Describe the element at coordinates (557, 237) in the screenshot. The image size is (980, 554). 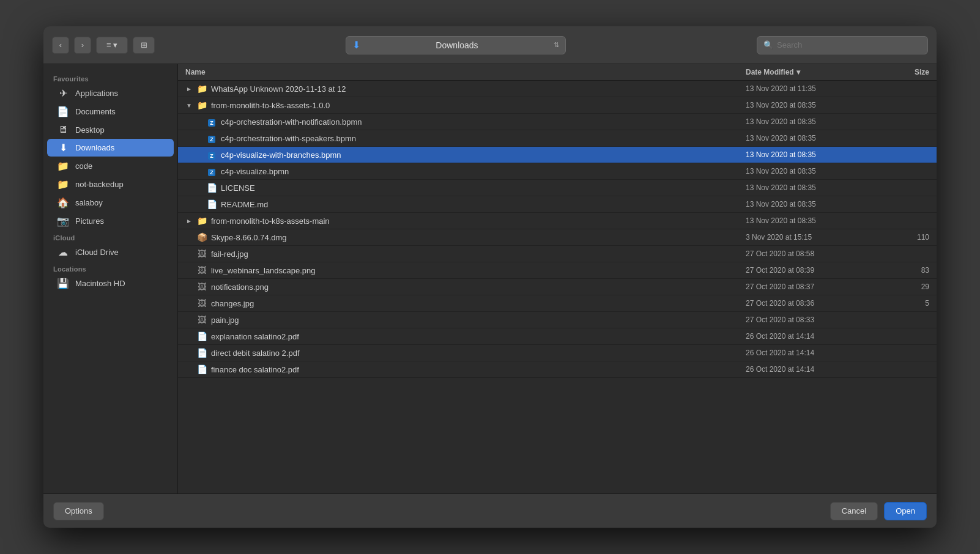
I see `table-row: 📦 Skype-8.66.0.74.dmg 3 Nov 2020 at 15:1…` at that location.